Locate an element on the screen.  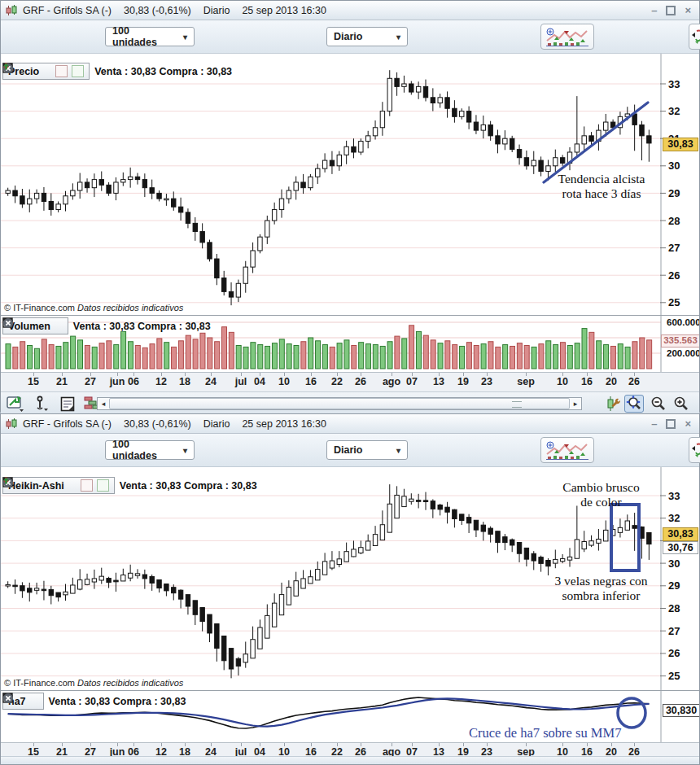
trend-annotation-text: Tendencia alcista rota hace 3 días is located at coordinates (602, 187).